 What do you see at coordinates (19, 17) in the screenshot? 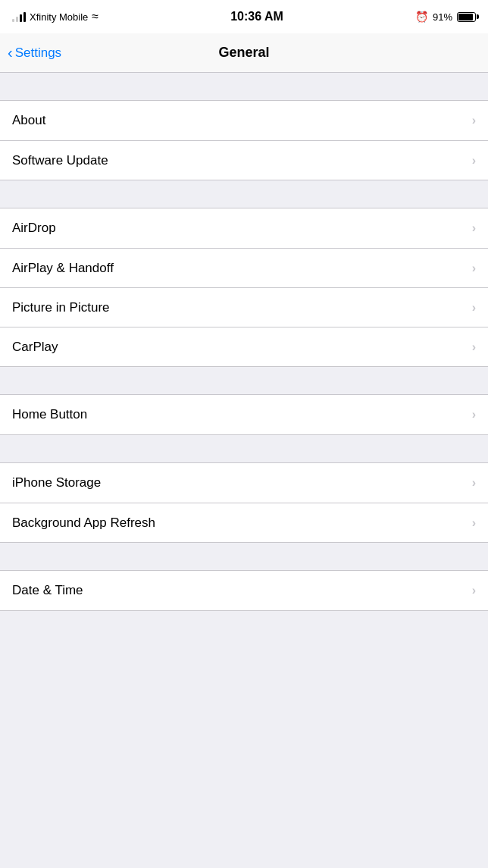
I see `signal-icon` at bounding box center [19, 17].